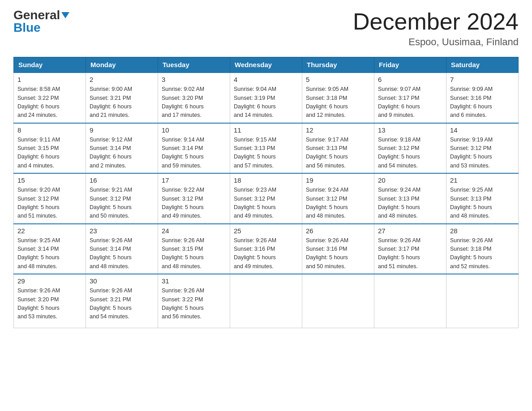 Image resolution: width=532 pixels, height=411 pixels. What do you see at coordinates (339, 65) in the screenshot?
I see `header-cell-thursday: Thursday` at bounding box center [339, 65].